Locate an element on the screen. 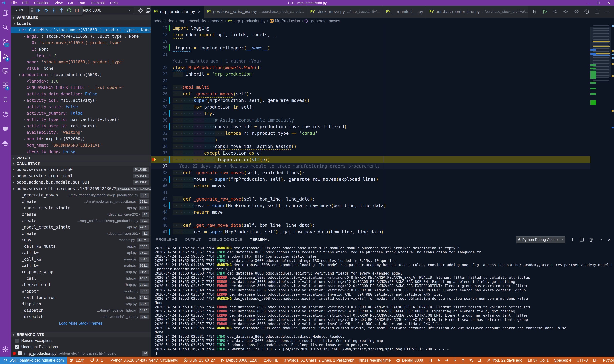 The image size is (614, 364). split-editor-icon is located at coordinates (597, 12).